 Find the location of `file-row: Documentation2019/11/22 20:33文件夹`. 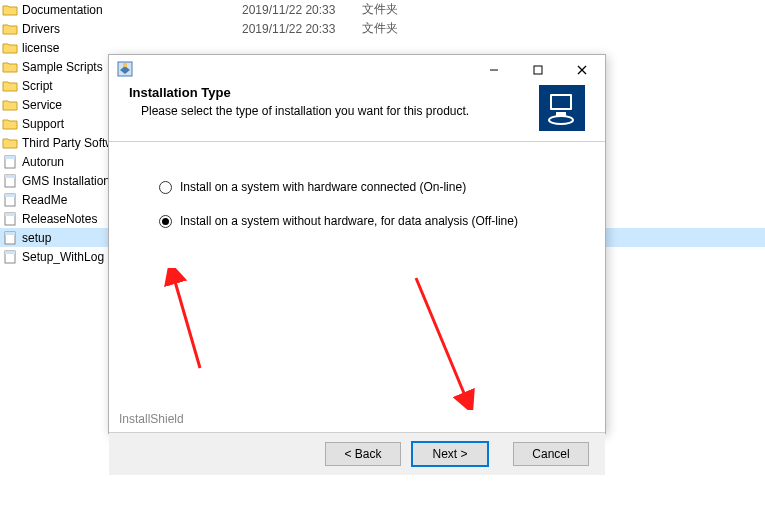

file-row: Documentation2019/11/22 20:33文件夹 is located at coordinates (382, 10).